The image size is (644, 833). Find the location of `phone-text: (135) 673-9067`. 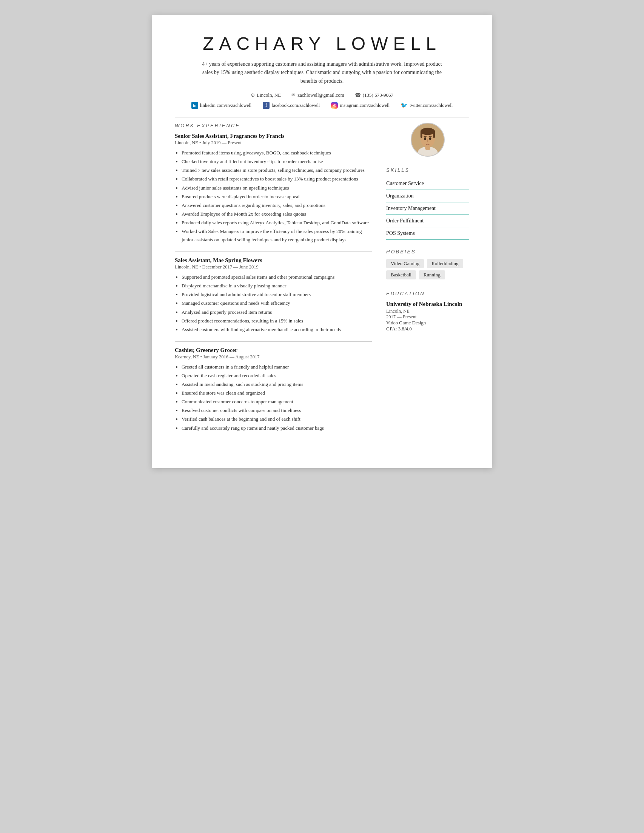

phone-text: (135) 673-9067 is located at coordinates (378, 95).